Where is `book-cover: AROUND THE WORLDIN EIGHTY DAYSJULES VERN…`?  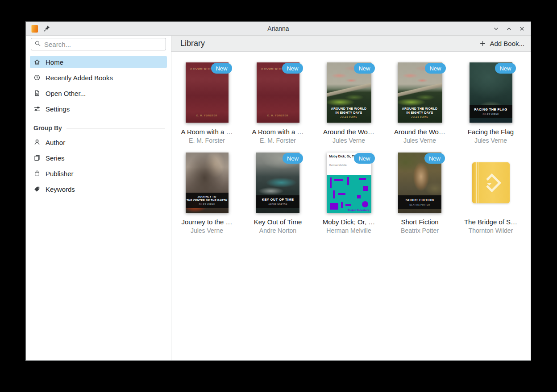 book-cover: AROUND THE WORLDIN EIGHTY DAYSJULES VERN… is located at coordinates (349, 93).